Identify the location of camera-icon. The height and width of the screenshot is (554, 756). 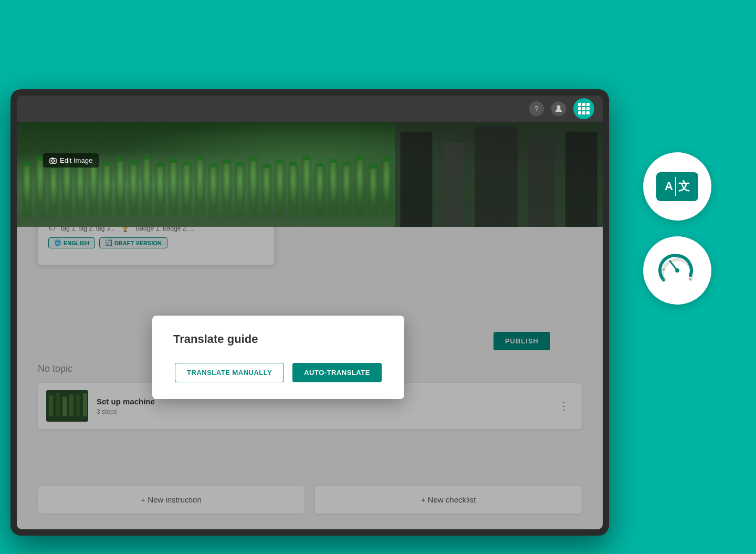
(53, 161).